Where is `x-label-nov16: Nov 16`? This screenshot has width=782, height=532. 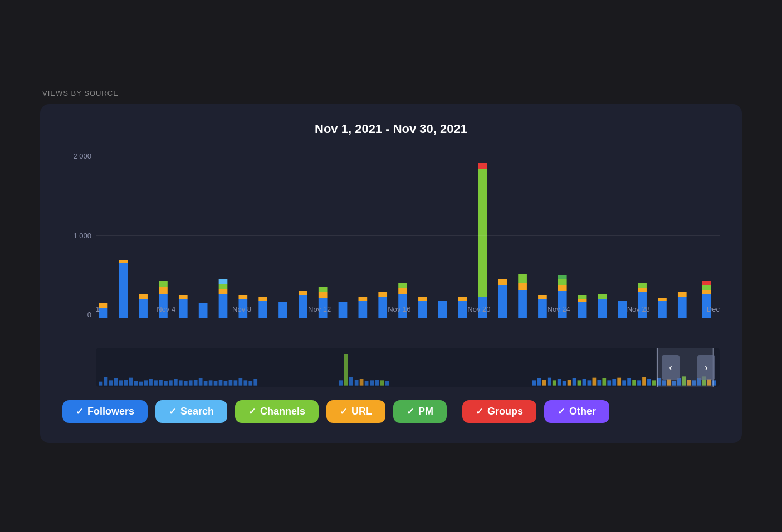 x-label-nov16: Nov 16 is located at coordinates (399, 309).